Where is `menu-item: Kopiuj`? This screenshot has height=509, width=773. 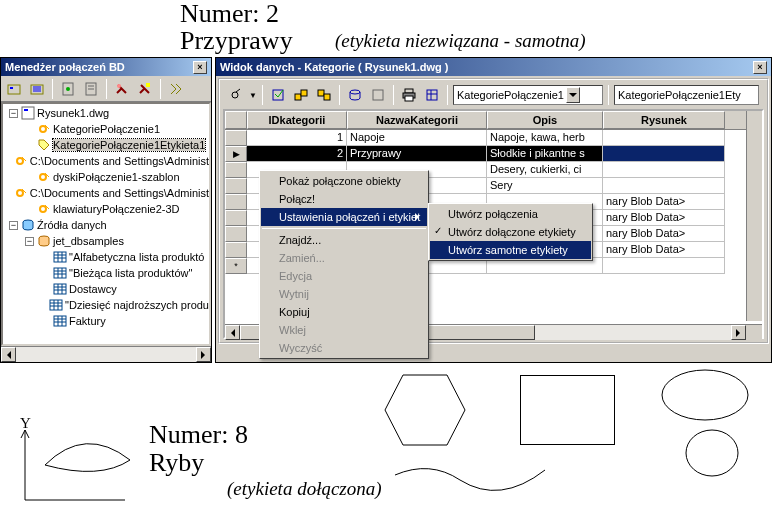
menu-item: Kopiuj is located at coordinates (344, 312).